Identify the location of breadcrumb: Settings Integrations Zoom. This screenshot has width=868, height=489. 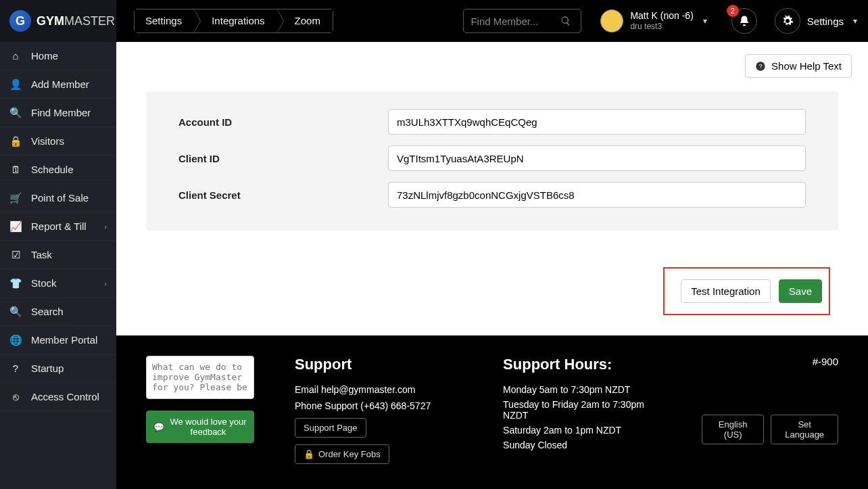
(234, 21).